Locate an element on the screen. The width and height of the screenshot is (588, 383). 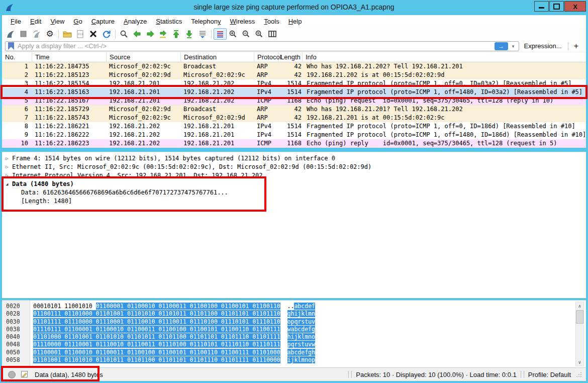
zoom-out-button is located at coordinates (246, 34).